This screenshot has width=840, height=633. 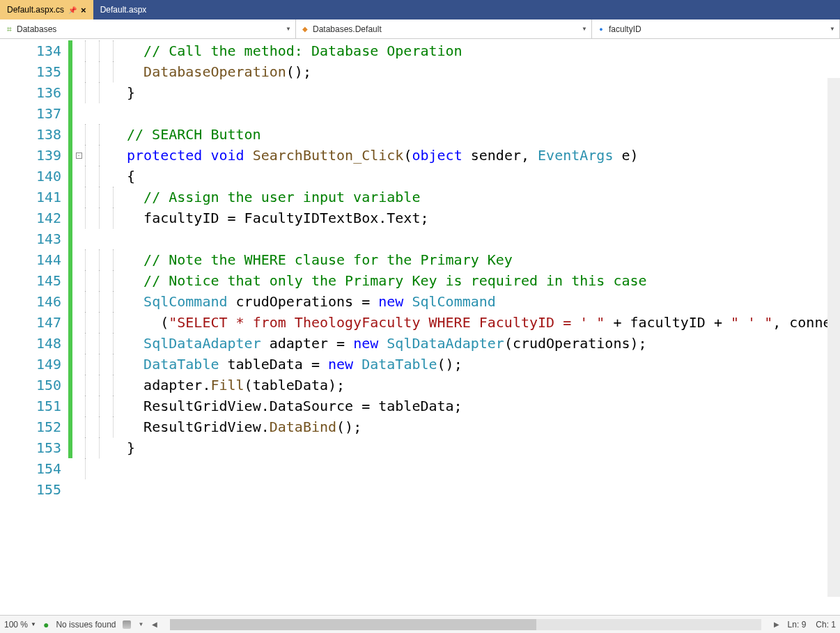 What do you see at coordinates (155, 624) in the screenshot?
I see `scroll-left-icon: ◀` at bounding box center [155, 624].